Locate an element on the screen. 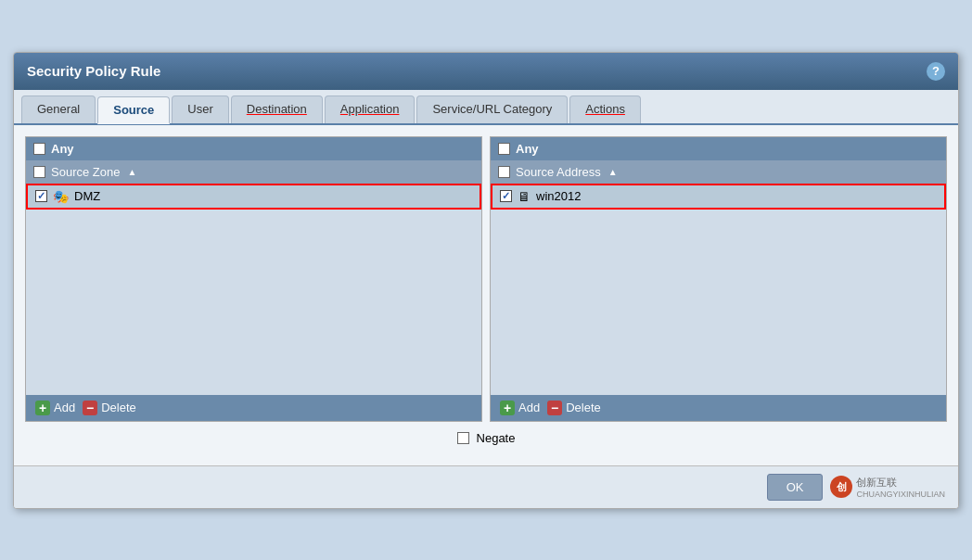 The height and width of the screenshot is (560, 972). source-address-header: Source Address ▲ is located at coordinates (718, 172).